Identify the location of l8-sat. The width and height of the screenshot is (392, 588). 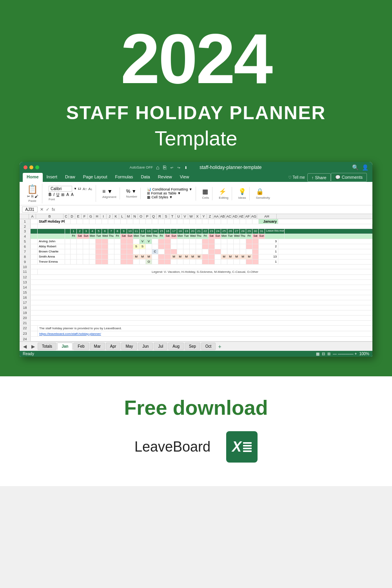
(124, 257).